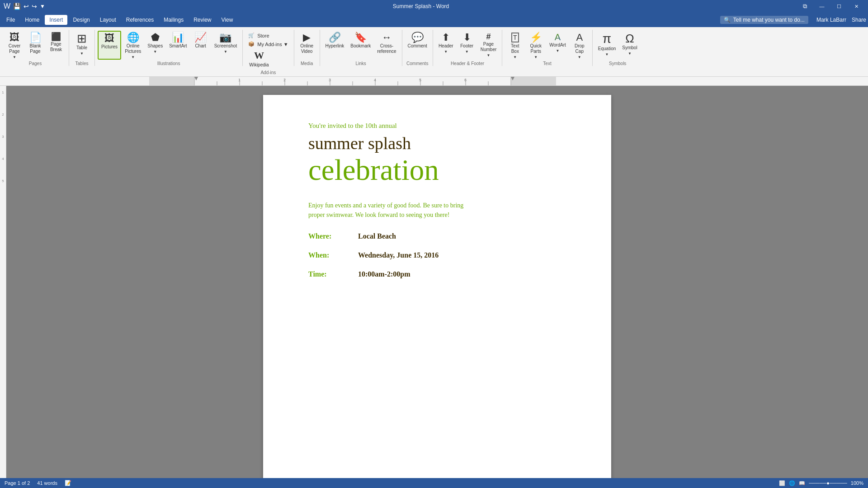 This screenshot has height=488, width=868. What do you see at coordinates (515, 38) in the screenshot?
I see `text-box-icon: T` at bounding box center [515, 38].